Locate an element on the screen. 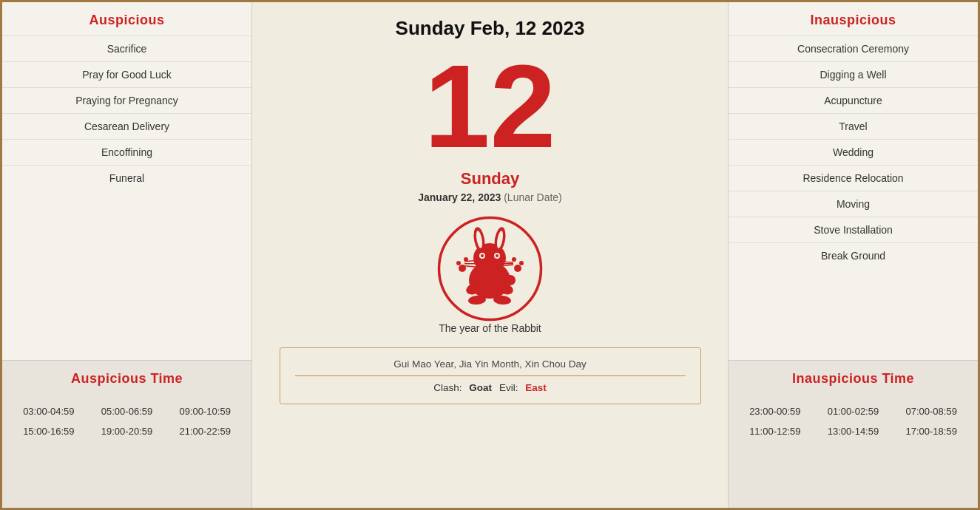  clash-label: Clash: is located at coordinates (447, 387).